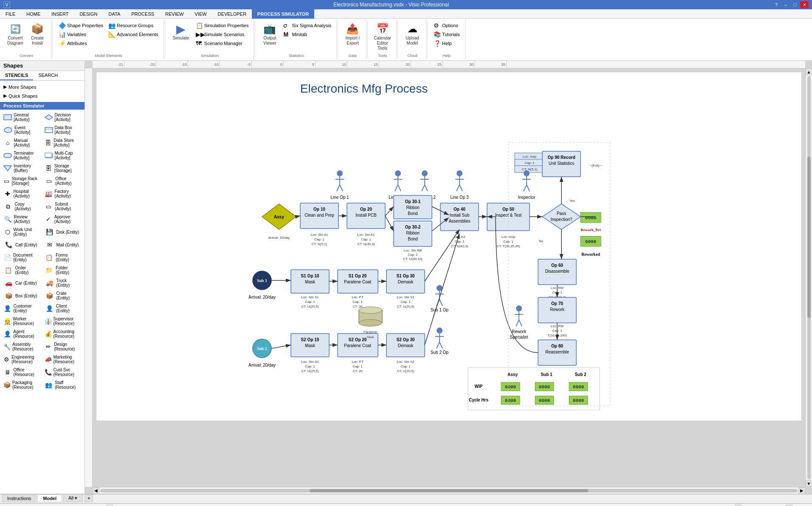 This screenshot has width=812, height=506. I want to click on shape-storage-rack: ▭ Storage Rack [Storage], so click(22, 181).